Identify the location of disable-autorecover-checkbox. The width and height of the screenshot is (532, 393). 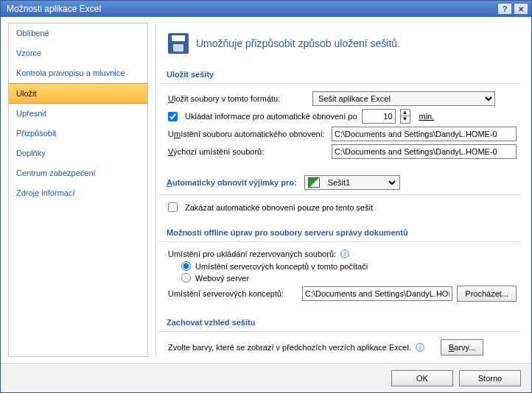
(172, 208).